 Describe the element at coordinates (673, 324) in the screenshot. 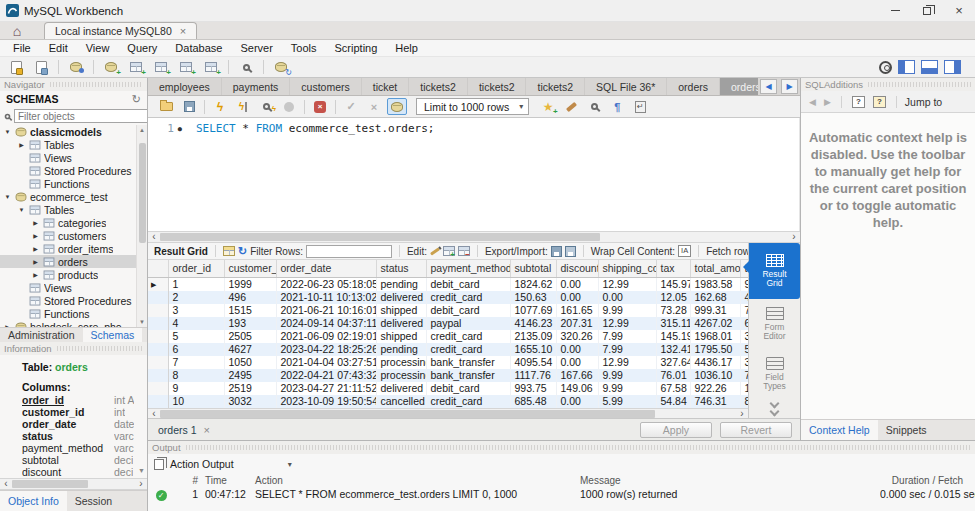

I see `grid-cell: 315.11` at that location.